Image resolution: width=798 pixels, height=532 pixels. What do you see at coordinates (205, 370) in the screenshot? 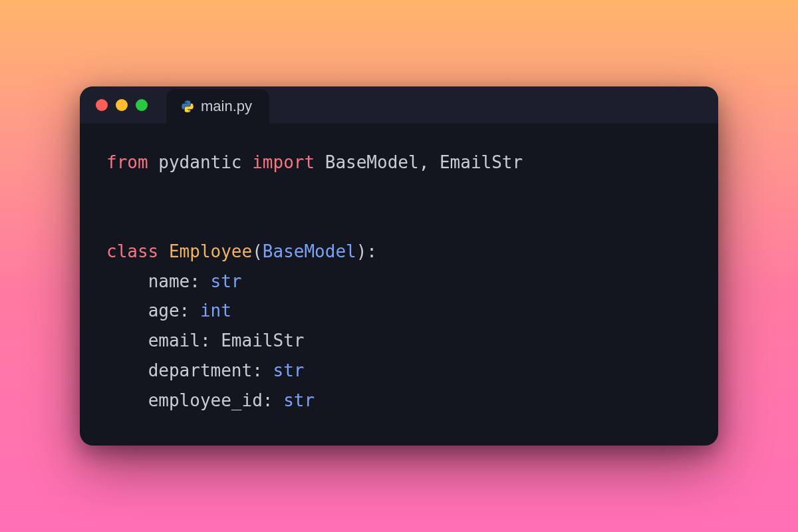
I see `code-line-8: department: str` at bounding box center [205, 370].